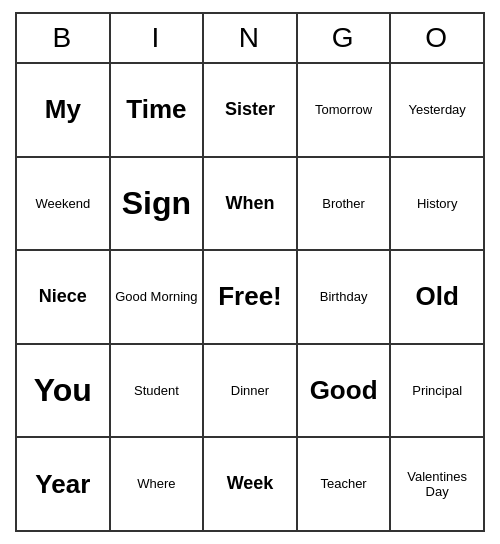  Describe the element at coordinates (158, 204) in the screenshot. I see `bingo-cell-r2-c2: Sign` at that location.